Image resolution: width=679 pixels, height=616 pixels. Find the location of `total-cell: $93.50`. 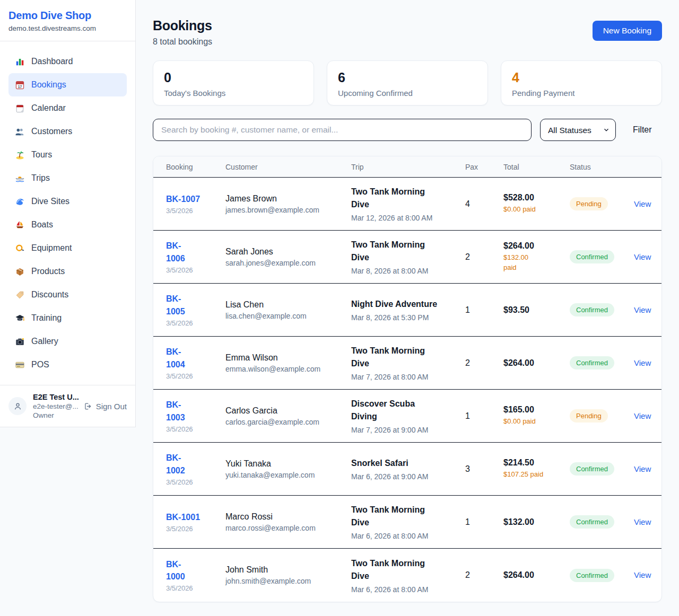

total-cell: $93.50 is located at coordinates (537, 310).